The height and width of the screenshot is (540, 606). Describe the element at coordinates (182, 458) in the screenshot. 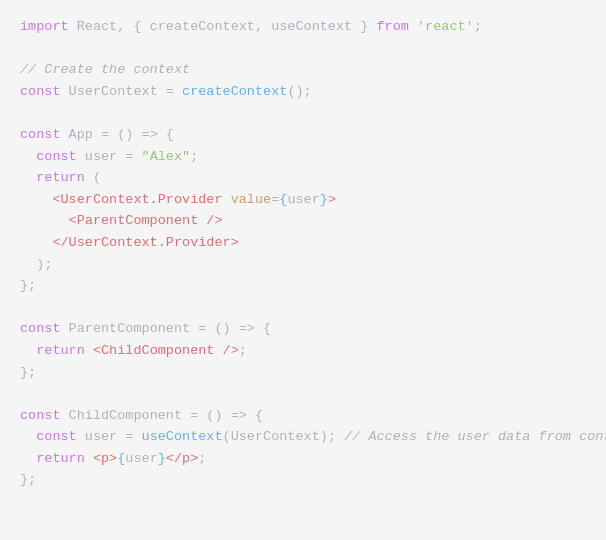

I see `code-token-tag: </p>` at that location.